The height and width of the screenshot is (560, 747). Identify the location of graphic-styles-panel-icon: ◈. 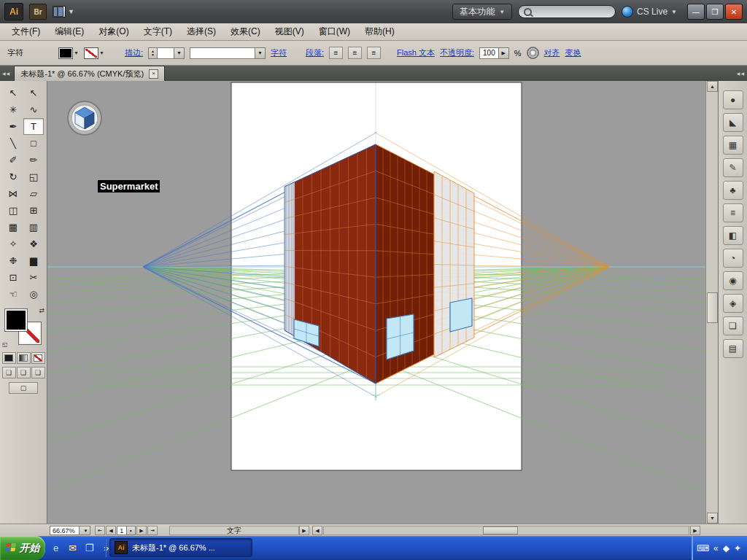
(733, 303).